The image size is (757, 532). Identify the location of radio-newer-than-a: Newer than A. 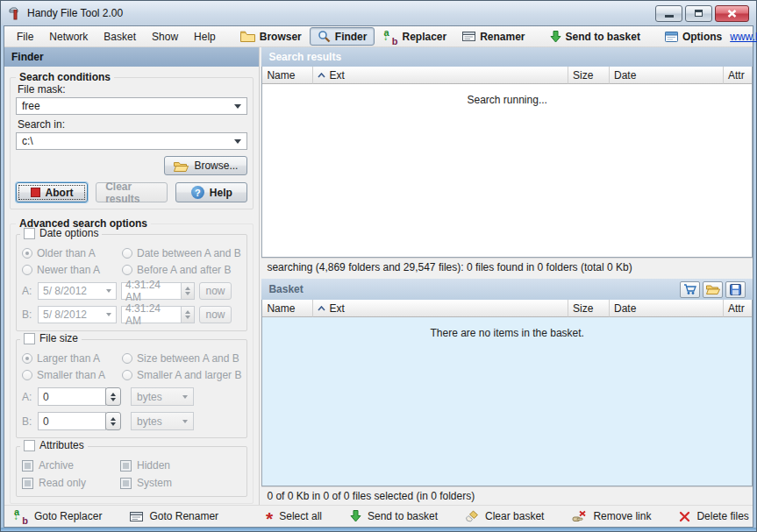
(71, 270).